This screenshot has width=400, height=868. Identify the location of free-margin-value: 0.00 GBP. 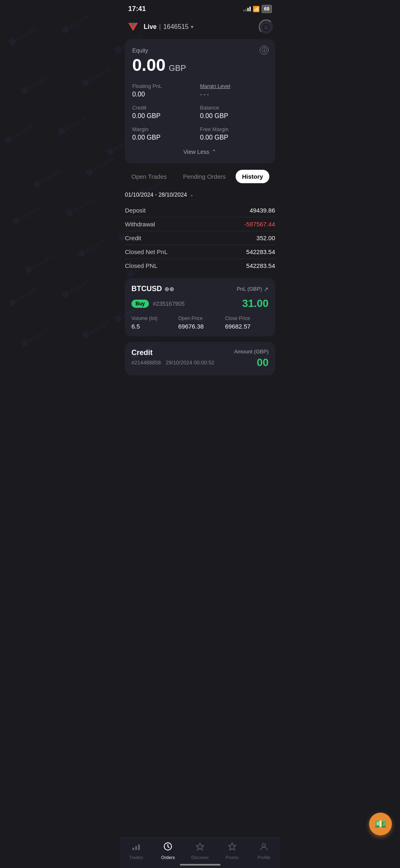
(234, 138).